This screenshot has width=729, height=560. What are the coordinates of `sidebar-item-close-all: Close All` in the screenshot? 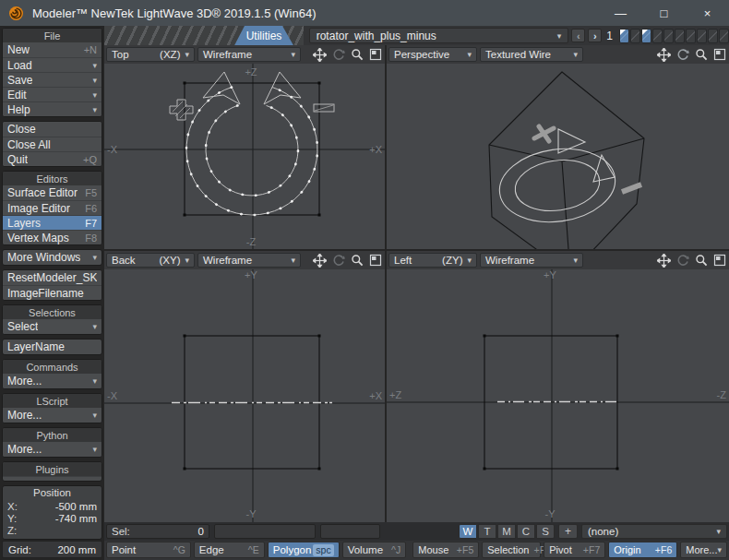 It's located at (52, 144).